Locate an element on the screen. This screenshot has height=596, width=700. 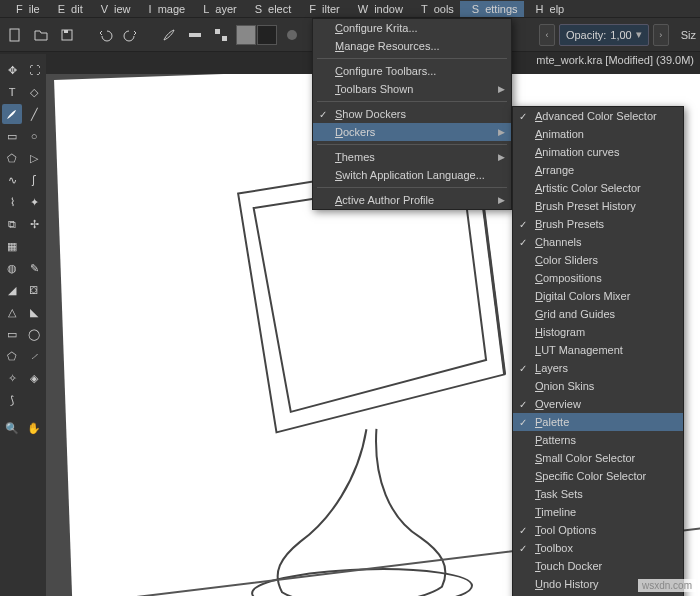
dockers-item-brush-presets: ✓Brush Presets is located at coordinates (598, 224).